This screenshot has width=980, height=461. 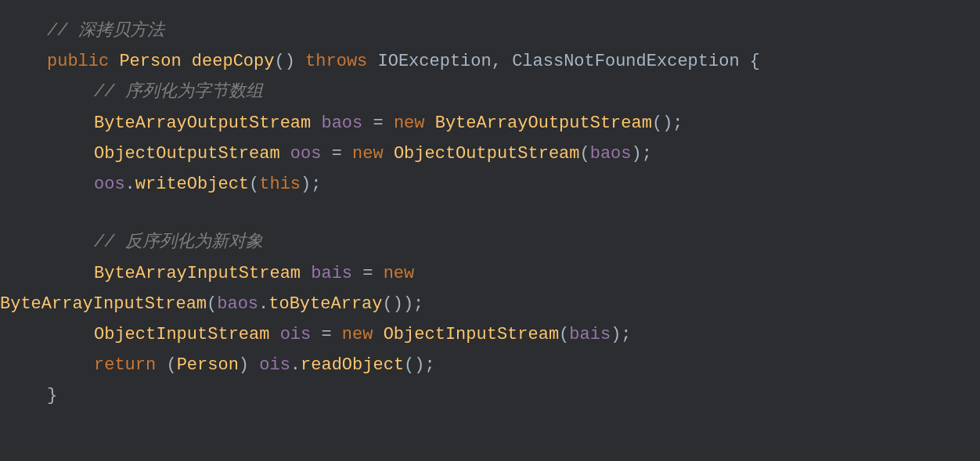 What do you see at coordinates (490, 153) in the screenshot?
I see `code-line: ObjectOutputStream oos = new ObjectOutpu…` at bounding box center [490, 153].